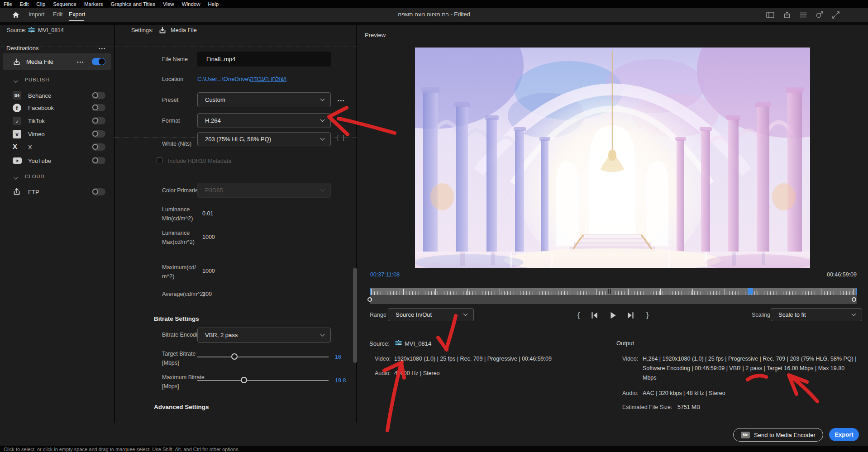 The width and height of the screenshot is (868, 452). Describe the element at coordinates (264, 139) in the screenshot. I see `white-nits-dropdown: 203 (75% HLG, 58% PQ)` at that location.